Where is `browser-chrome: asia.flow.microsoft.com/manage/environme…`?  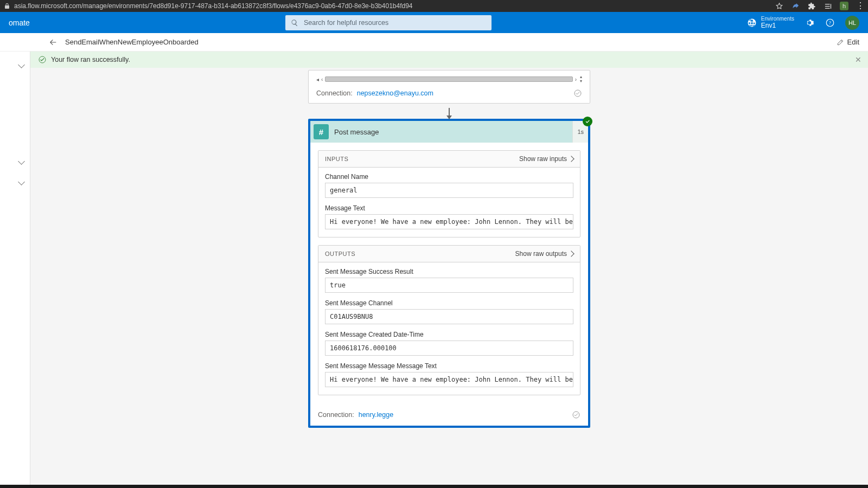
browser-chrome: asia.flow.microsoft.com/manage/environme… is located at coordinates (434, 6).